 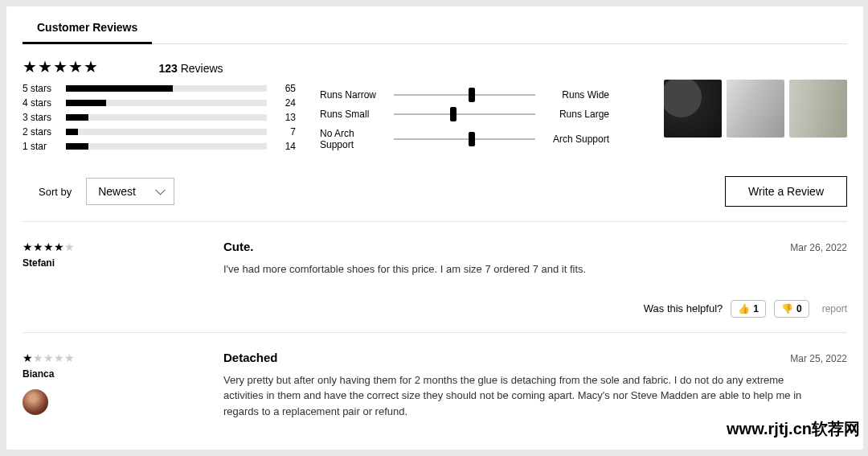 What do you see at coordinates (744, 309) in the screenshot?
I see `thumbs-up-icon: 👍` at bounding box center [744, 309].